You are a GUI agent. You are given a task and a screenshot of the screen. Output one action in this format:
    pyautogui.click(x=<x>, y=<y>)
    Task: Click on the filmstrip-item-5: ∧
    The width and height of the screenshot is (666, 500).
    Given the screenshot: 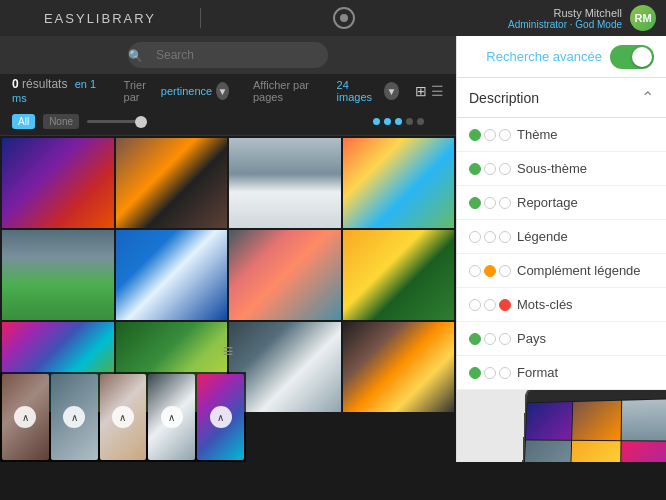 What is the action you would take?
    pyautogui.click(x=220, y=417)
    